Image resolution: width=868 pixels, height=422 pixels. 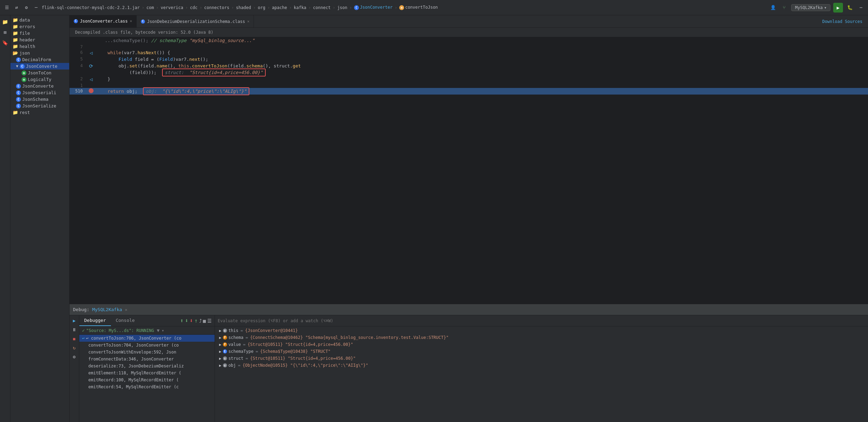 I want to click on struct-tooltip: struct: "Struct{id=4,price=456.00}", so click(x=214, y=72).